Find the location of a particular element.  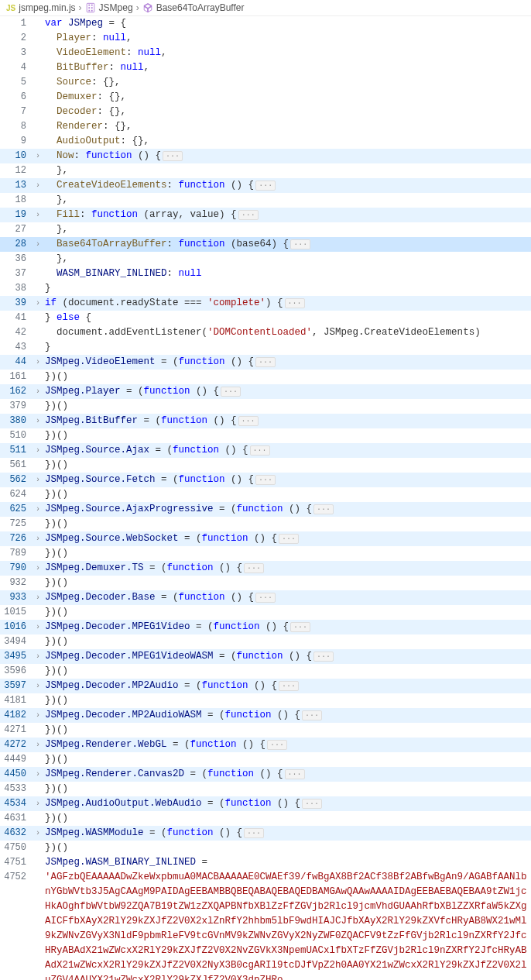

breadcrumb-file: jsmpeg.min.js is located at coordinates (46, 8).